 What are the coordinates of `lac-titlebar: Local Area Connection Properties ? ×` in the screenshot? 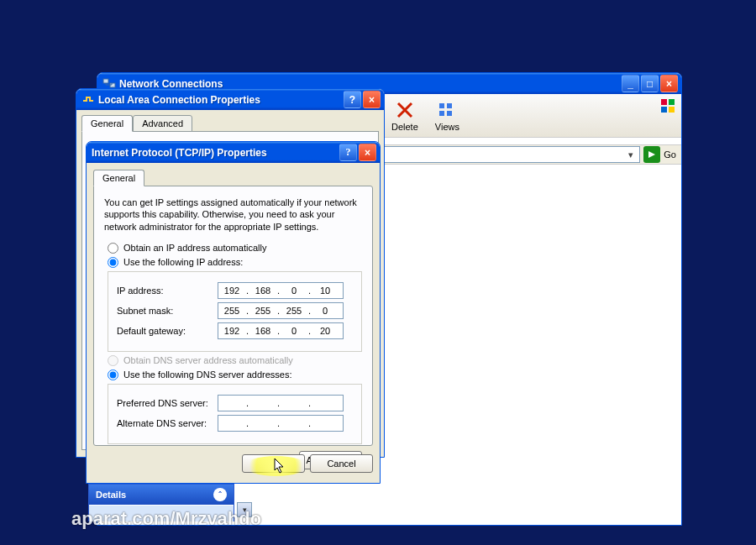 It's located at (230, 99).